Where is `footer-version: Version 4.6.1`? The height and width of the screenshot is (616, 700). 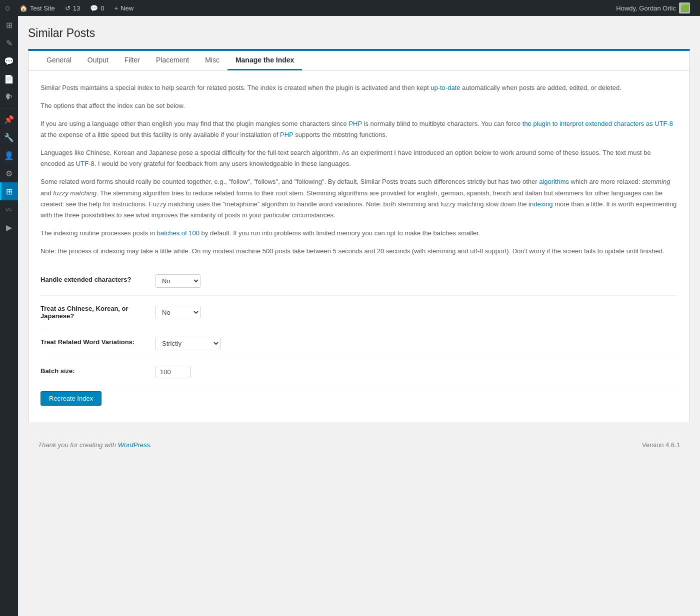
footer-version: Version 4.6.1 is located at coordinates (661, 445).